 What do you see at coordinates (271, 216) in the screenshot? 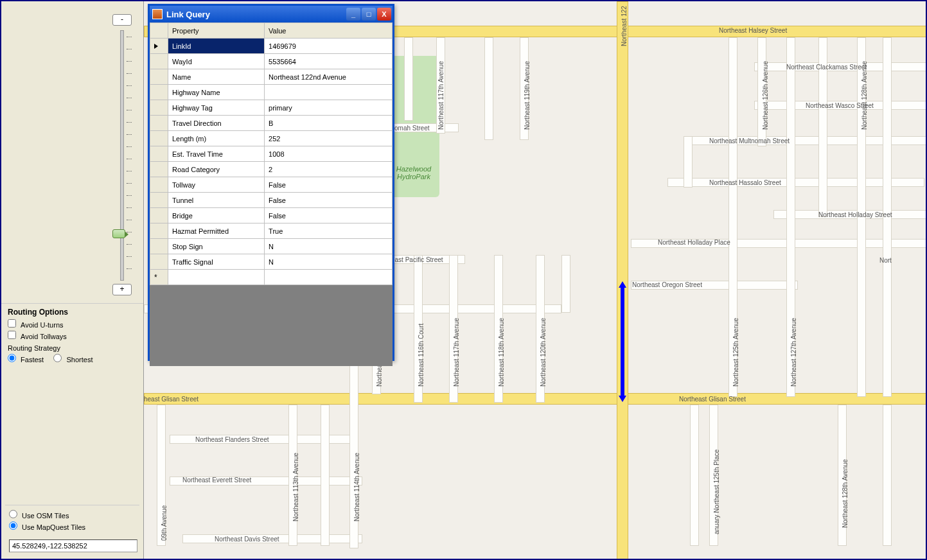
I see `table-row: BridgeFalse` at bounding box center [271, 216].